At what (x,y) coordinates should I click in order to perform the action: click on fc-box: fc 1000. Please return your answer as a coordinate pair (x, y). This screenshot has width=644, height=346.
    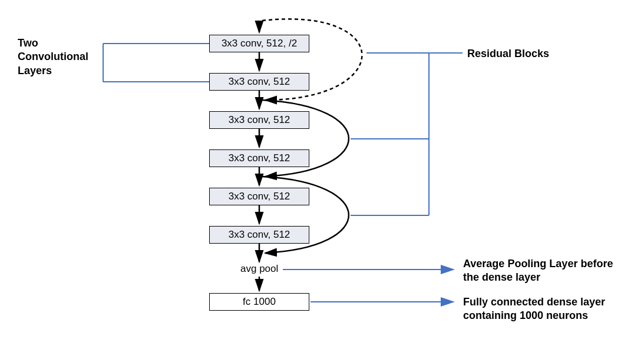
    Looking at the image, I should click on (259, 302).